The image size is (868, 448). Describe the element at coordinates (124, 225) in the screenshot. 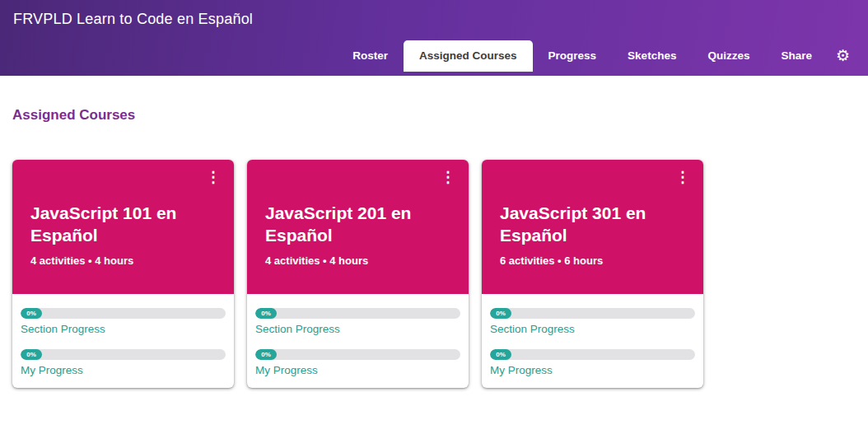

I see `course-title: JavaScript 101 en Español` at that location.